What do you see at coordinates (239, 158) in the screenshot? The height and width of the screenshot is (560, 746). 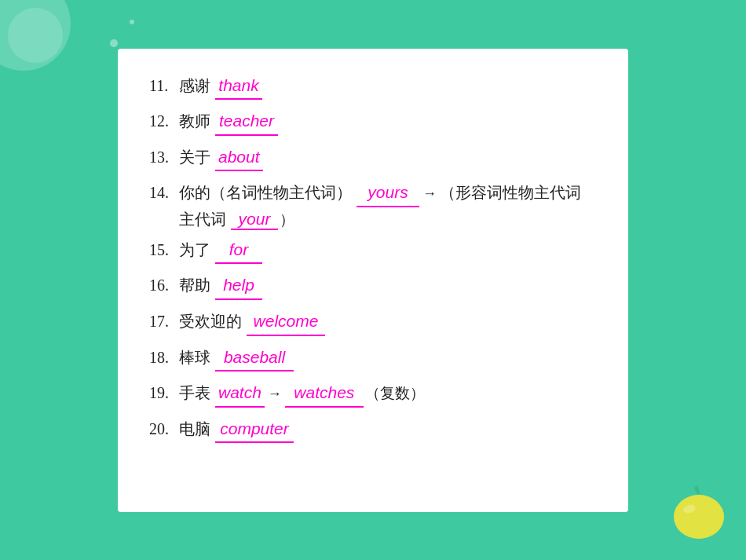 I see `answer-word: about` at bounding box center [239, 158].